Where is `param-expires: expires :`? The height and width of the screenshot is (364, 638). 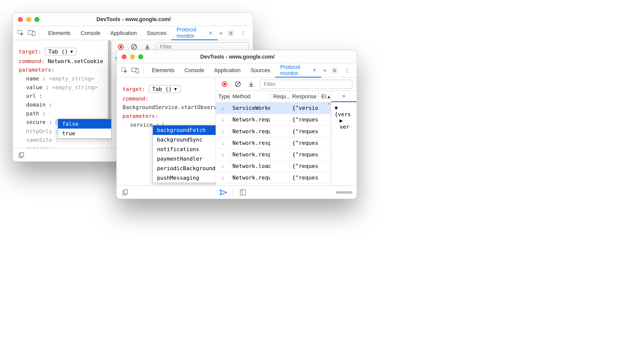 param-expires: expires : is located at coordinates (66, 147).